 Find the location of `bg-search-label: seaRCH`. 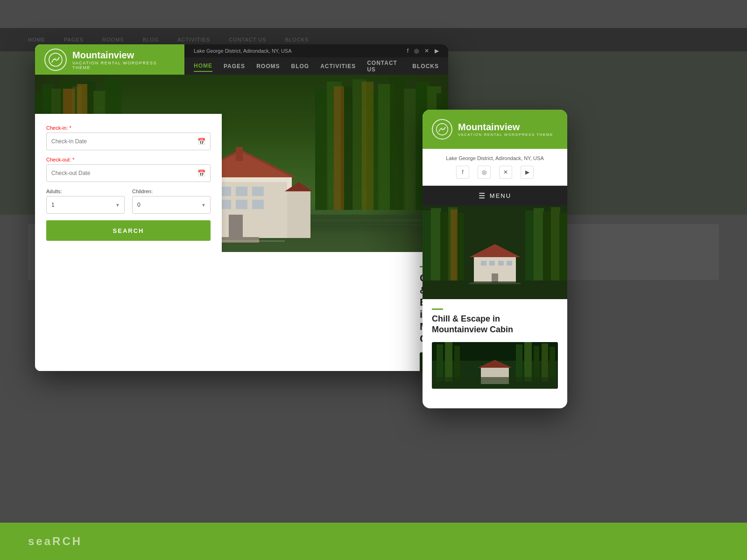

bg-search-label: seaRCH is located at coordinates (55, 541).